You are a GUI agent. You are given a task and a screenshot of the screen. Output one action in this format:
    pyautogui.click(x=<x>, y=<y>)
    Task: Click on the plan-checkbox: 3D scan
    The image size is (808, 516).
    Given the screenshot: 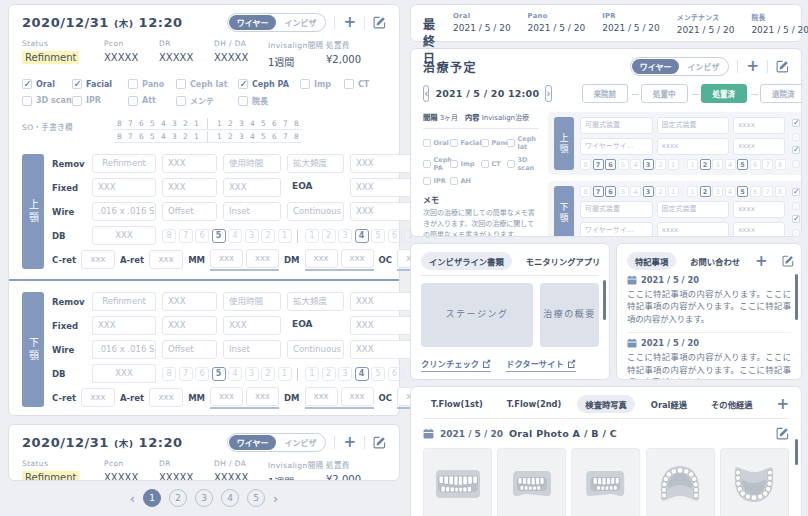 What is the action you would take?
    pyautogui.click(x=523, y=164)
    